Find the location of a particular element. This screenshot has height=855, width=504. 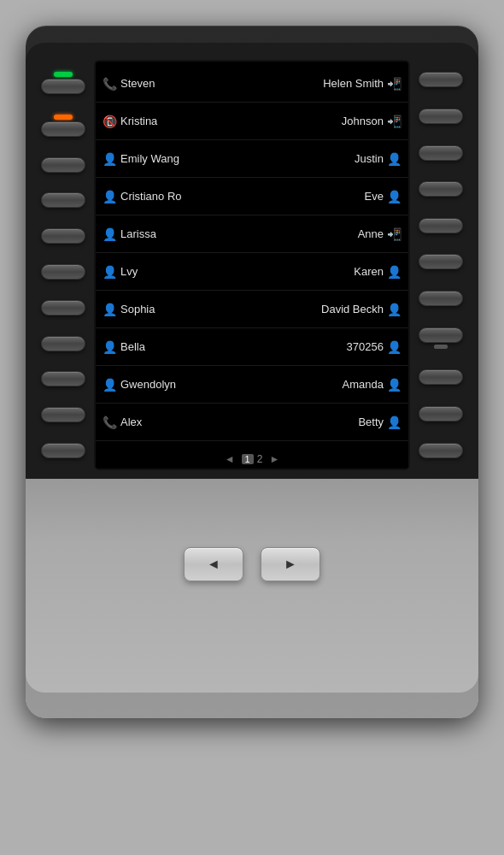

contact-left-7: 👤 Sophia is located at coordinates (178, 310).